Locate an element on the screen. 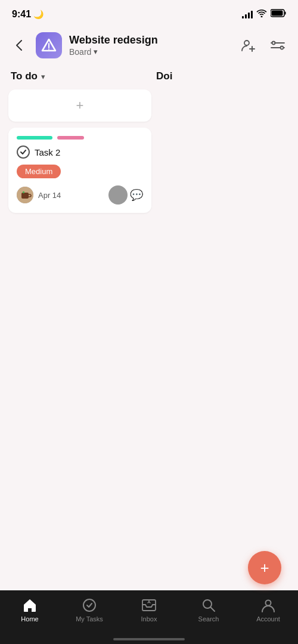 This screenshot has height=644, width=298. nav-item-inbox: Inbox is located at coordinates (149, 610).